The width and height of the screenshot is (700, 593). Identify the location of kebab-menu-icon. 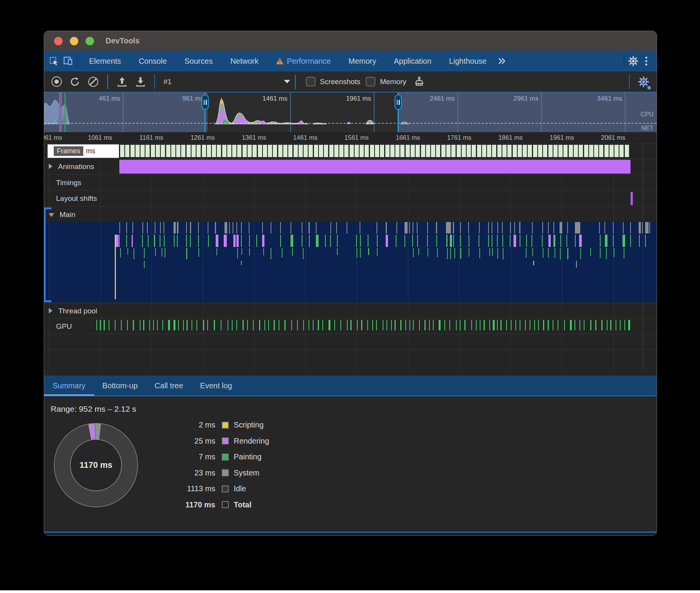
(646, 61).